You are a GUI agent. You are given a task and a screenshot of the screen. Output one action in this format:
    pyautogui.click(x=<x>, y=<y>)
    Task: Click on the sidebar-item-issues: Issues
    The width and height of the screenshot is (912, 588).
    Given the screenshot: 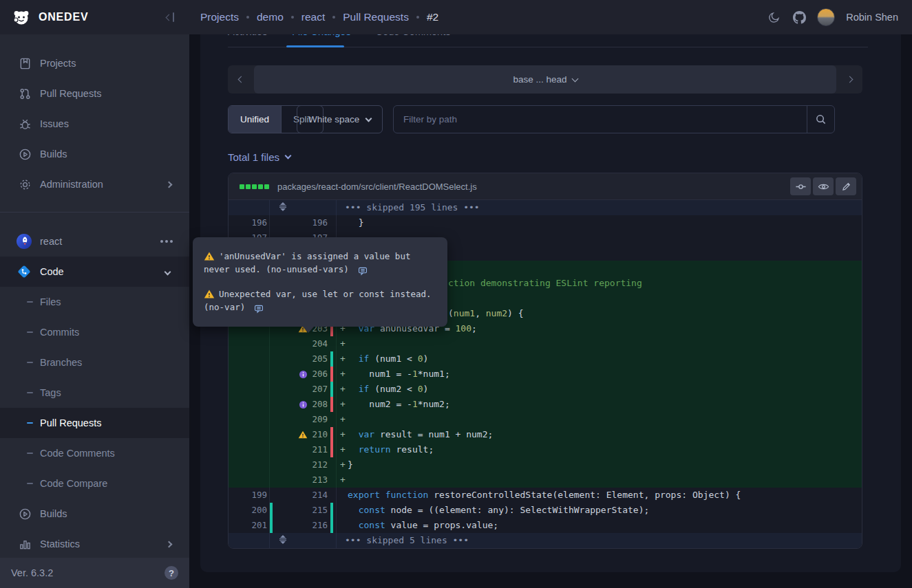 What is the action you would take?
    pyautogui.click(x=95, y=124)
    